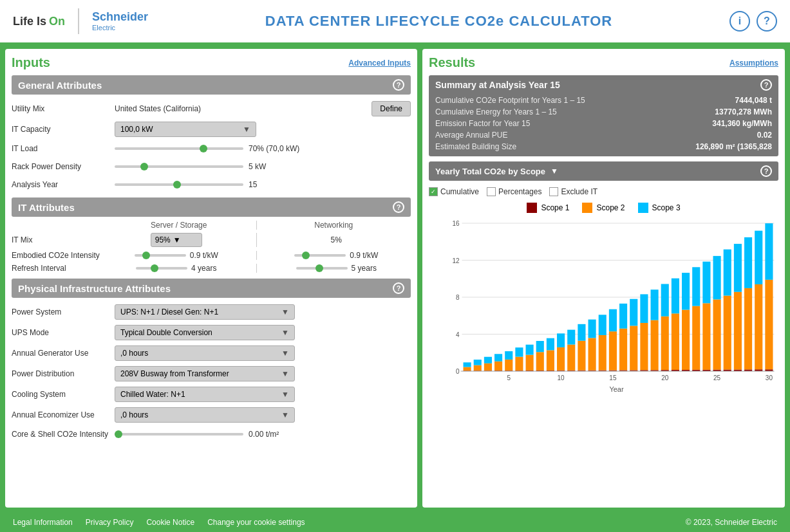 This screenshot has height=532, width=790. I want to click on rack-power-label: Rack Power Density, so click(63, 167).